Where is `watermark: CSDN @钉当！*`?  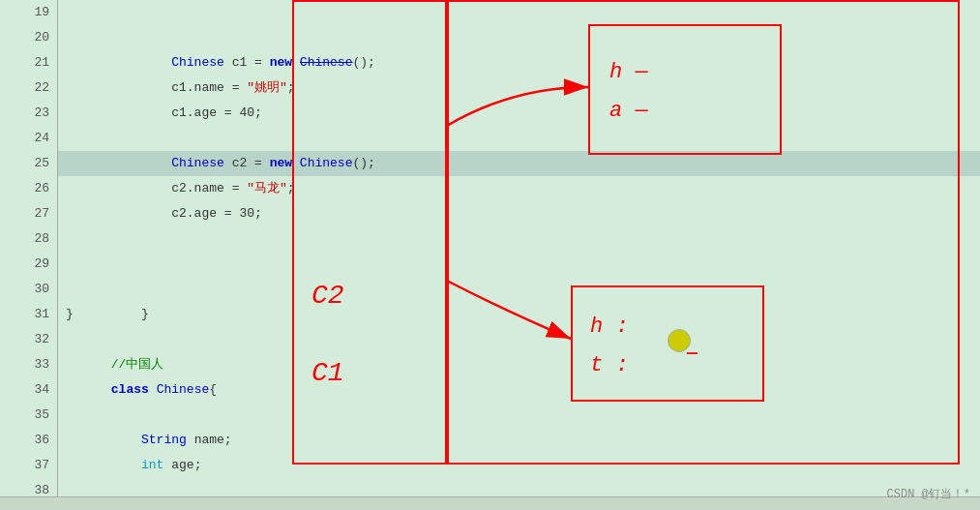 watermark: CSDN @钉当！* is located at coordinates (929, 494).